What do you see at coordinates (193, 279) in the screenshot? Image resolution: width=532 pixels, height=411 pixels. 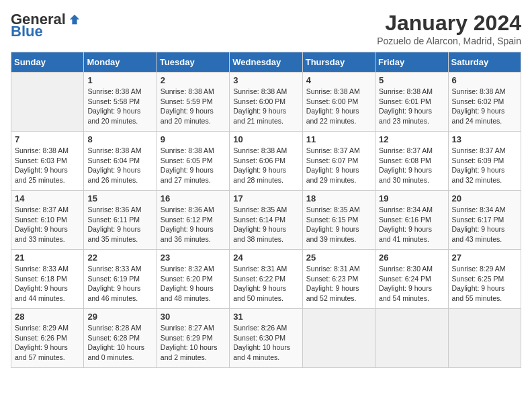 I see `calendar-cell: 23Sunrise: 8:32 AM Sunset: 6:20 PM Dayli…` at bounding box center [193, 279].